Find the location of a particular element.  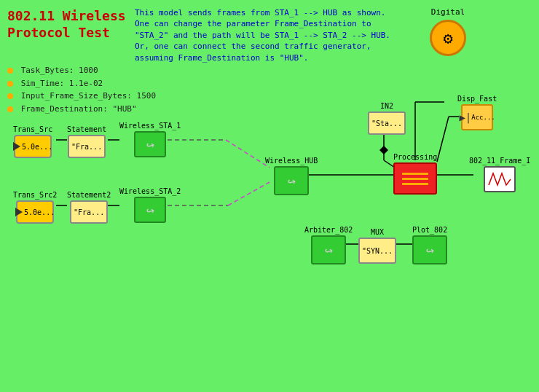

plot-label: Plot_802 is located at coordinates (430, 230).